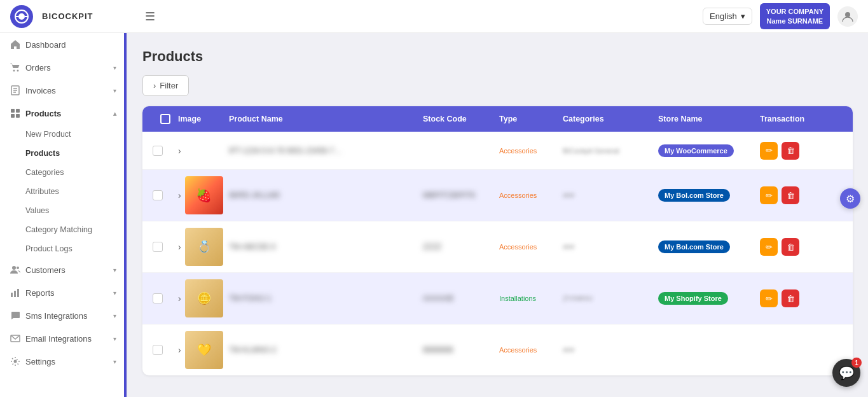 The image size is (868, 397). I want to click on product-name: TM-KLMNO-2, so click(286, 350).